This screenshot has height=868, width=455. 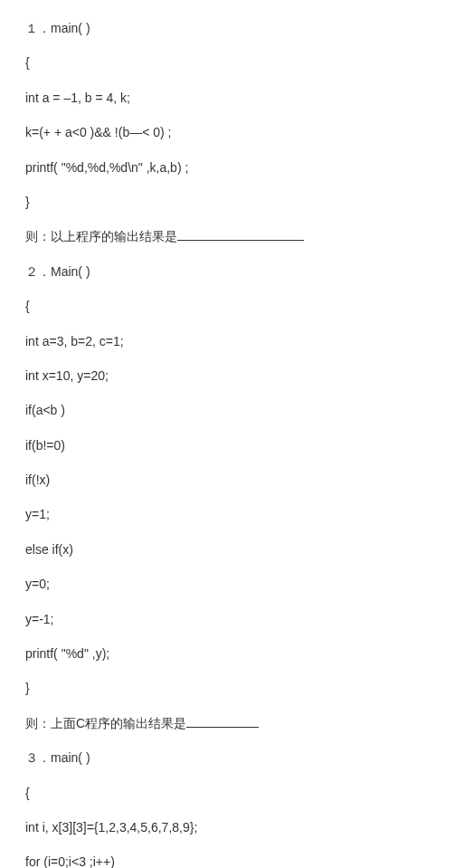 What do you see at coordinates (111, 827) in the screenshot?
I see `code-text: int i, x[3][3]={1,2,3,4,5,6,7,8,9};` at bounding box center [111, 827].